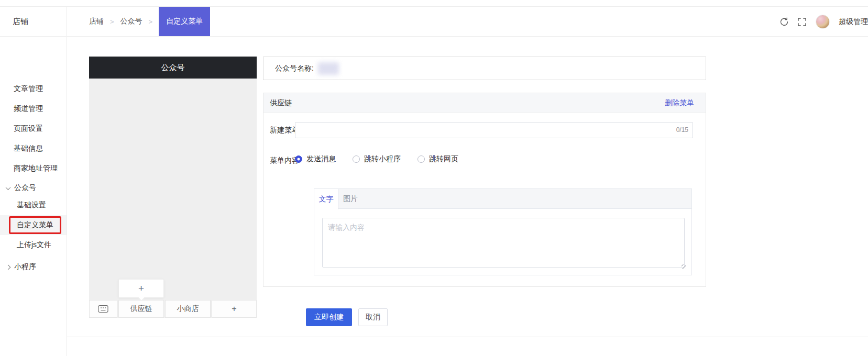  What do you see at coordinates (315, 159) in the screenshot?
I see `radio-send-message: 发送消息` at bounding box center [315, 159].